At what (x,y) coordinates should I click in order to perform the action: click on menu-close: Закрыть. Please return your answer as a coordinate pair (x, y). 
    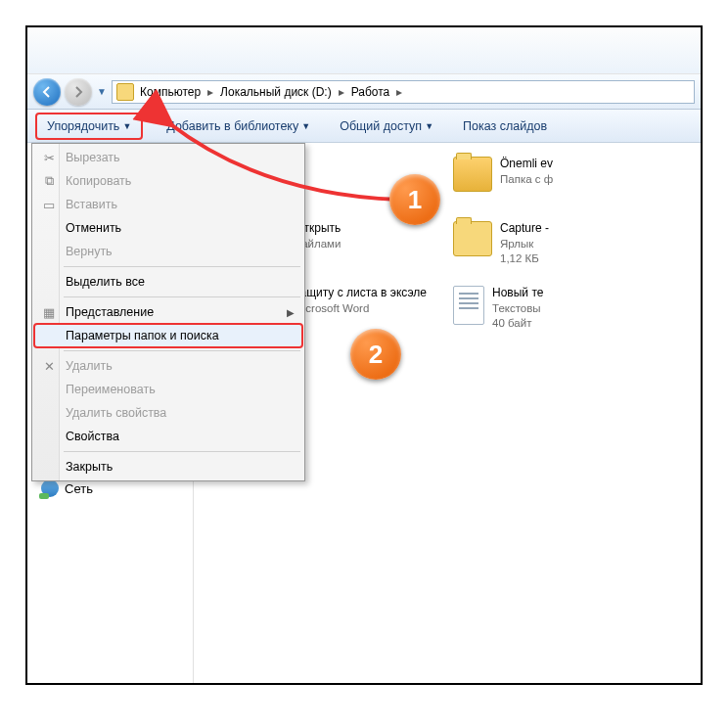
    Looking at the image, I should click on (168, 467).